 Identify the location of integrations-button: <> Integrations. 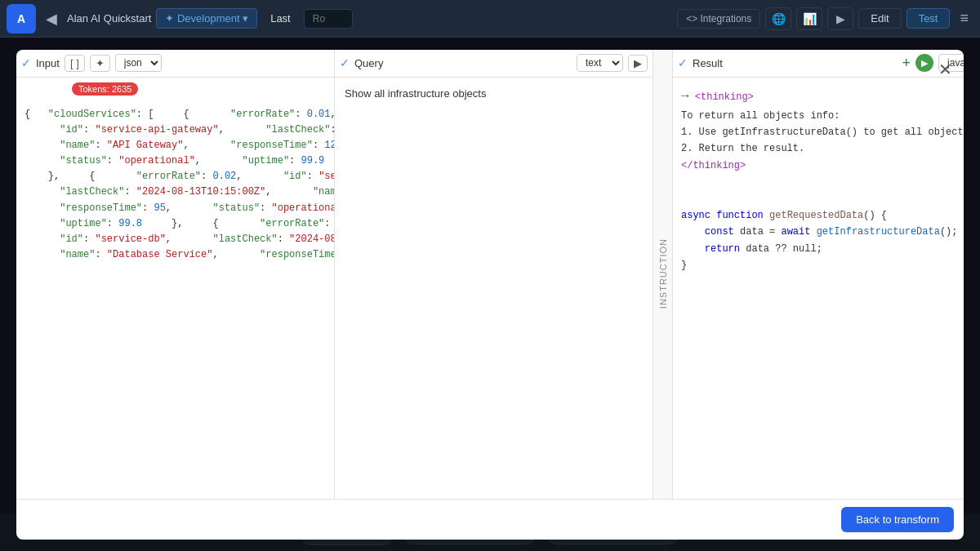
(719, 19).